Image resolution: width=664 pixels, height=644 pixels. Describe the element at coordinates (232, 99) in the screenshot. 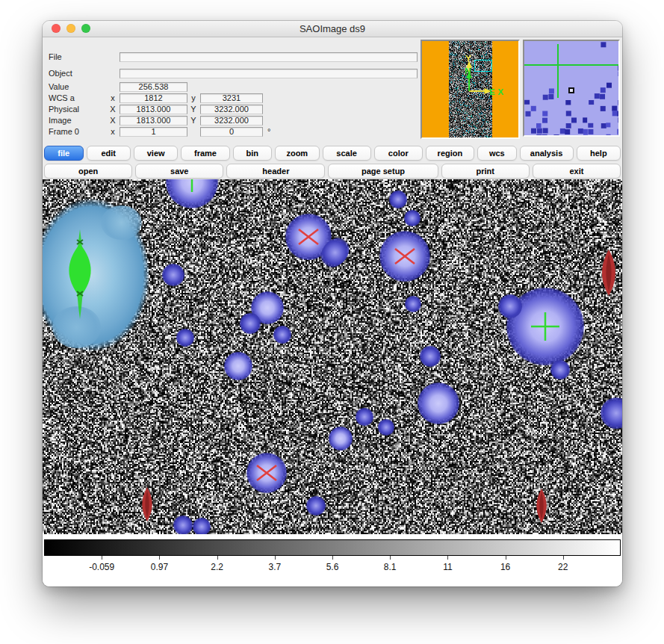

I see `wcs-y-field: 3231` at that location.